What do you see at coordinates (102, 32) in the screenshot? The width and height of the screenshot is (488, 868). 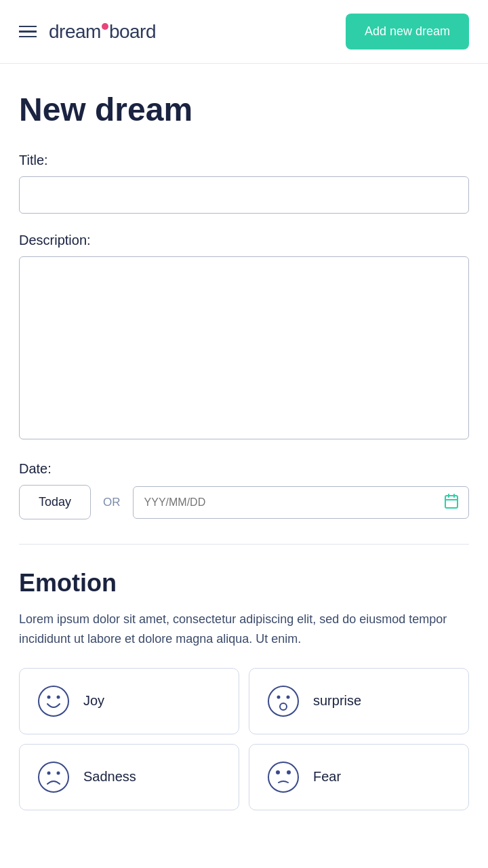 I see `logo: dreamboard` at bounding box center [102, 32].